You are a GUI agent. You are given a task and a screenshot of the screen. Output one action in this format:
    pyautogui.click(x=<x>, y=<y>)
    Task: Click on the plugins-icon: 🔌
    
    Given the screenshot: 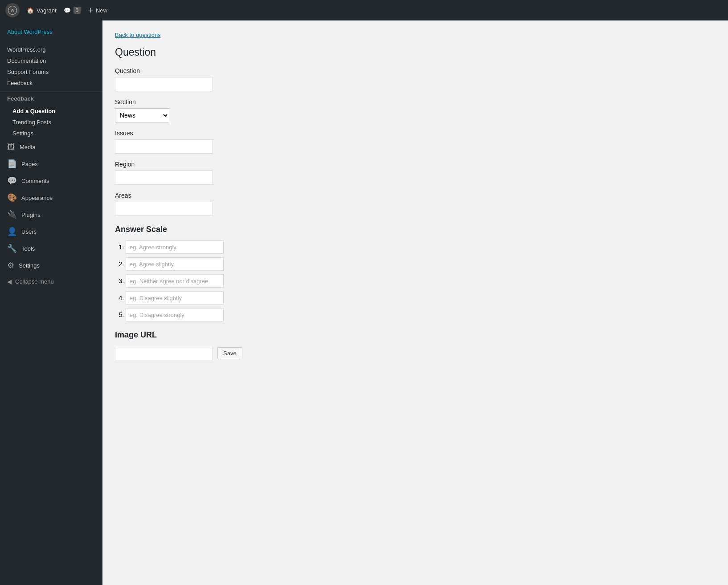 What is the action you would take?
    pyautogui.click(x=12, y=215)
    